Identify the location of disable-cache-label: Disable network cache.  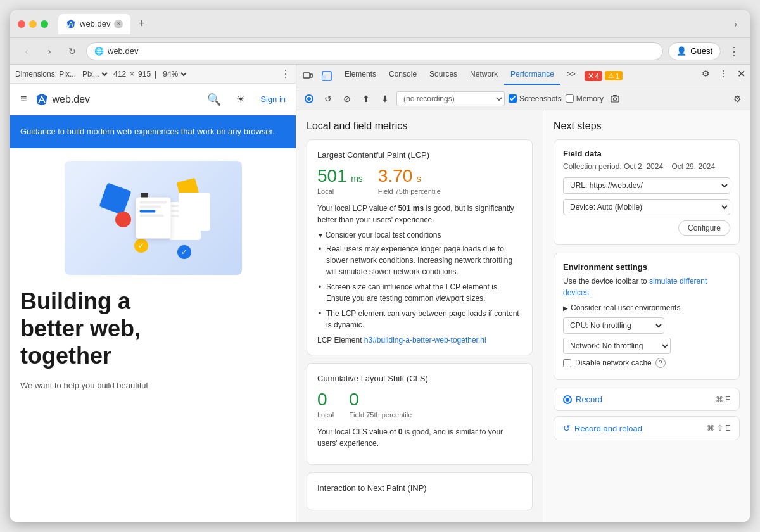
(613, 363).